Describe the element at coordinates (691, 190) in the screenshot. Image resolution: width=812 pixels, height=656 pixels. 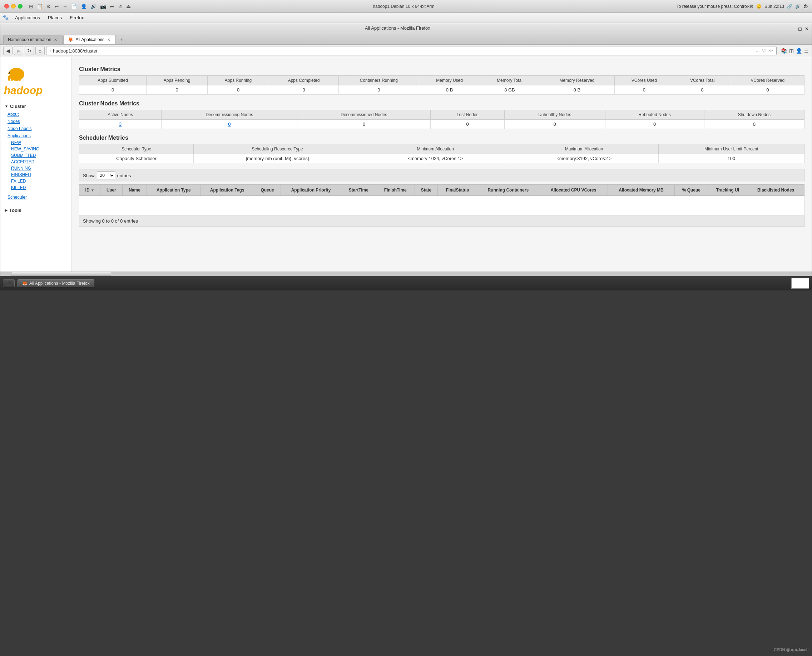
I see `col-progress: % Queue` at that location.